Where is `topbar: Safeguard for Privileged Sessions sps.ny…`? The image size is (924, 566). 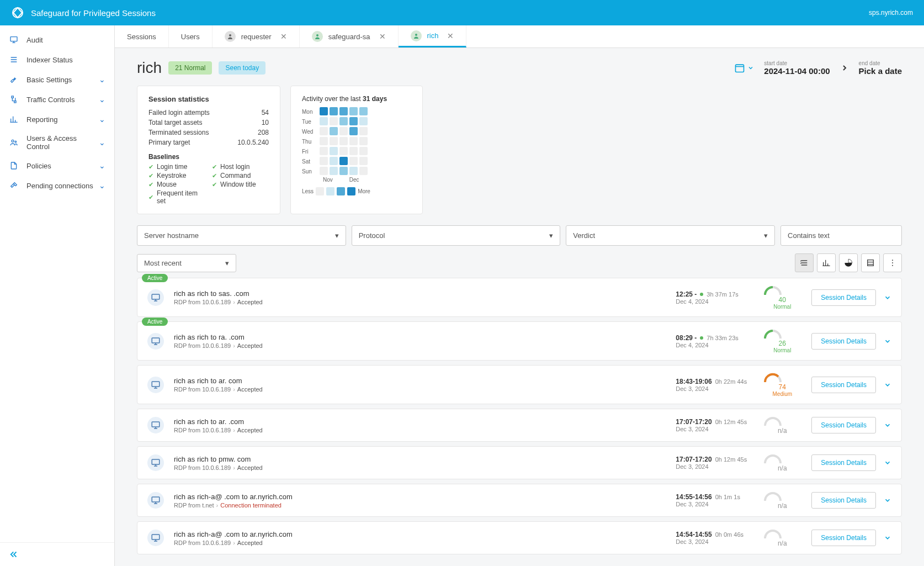 topbar: Safeguard for Privileged Sessions sps.ny… is located at coordinates (462, 13).